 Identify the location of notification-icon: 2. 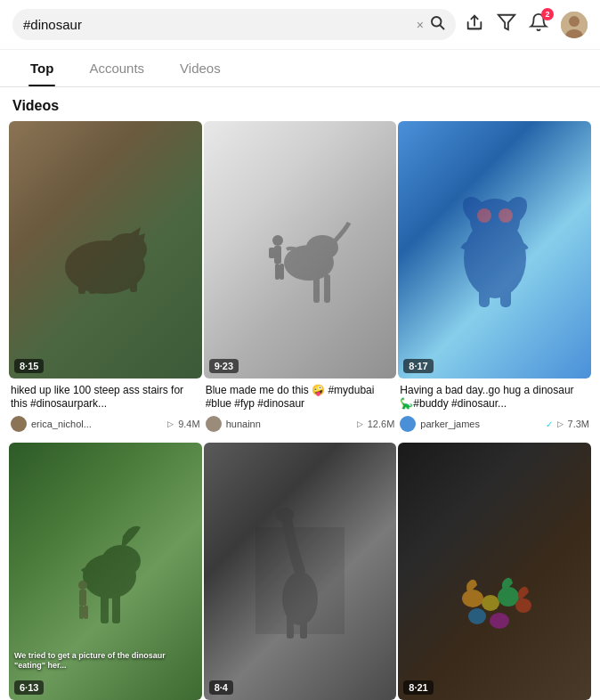
(539, 25).